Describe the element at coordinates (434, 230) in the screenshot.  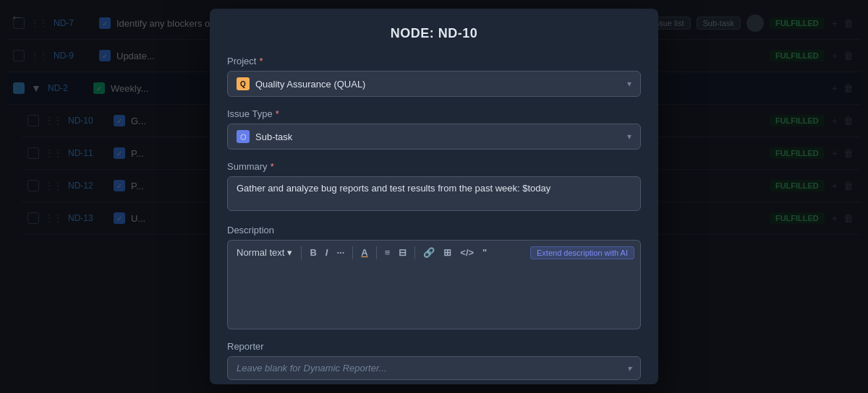
I see `description-label: Description` at that location.